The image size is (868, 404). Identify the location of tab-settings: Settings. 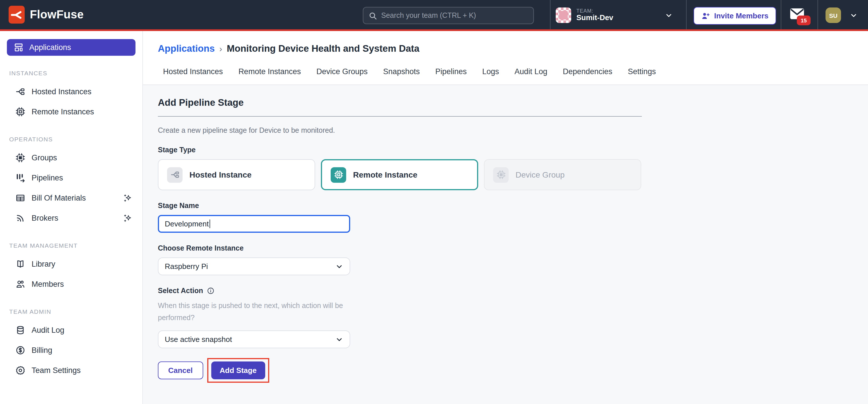
(642, 76).